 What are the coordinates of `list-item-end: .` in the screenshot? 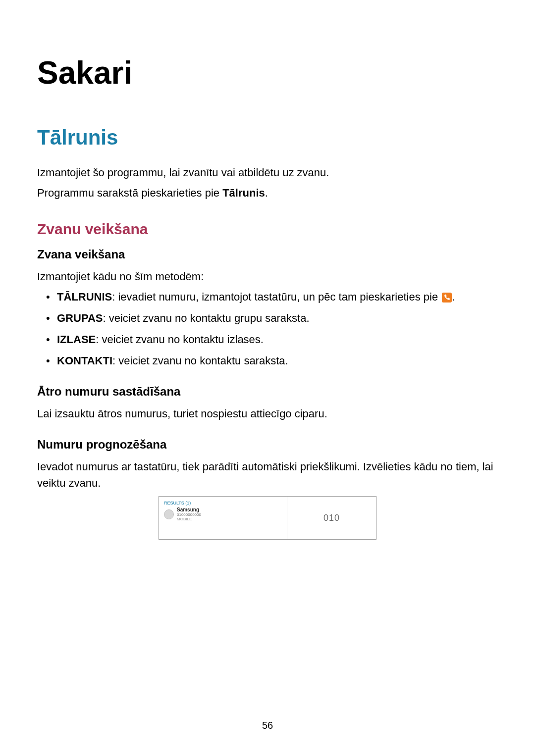 It's located at (453, 297).